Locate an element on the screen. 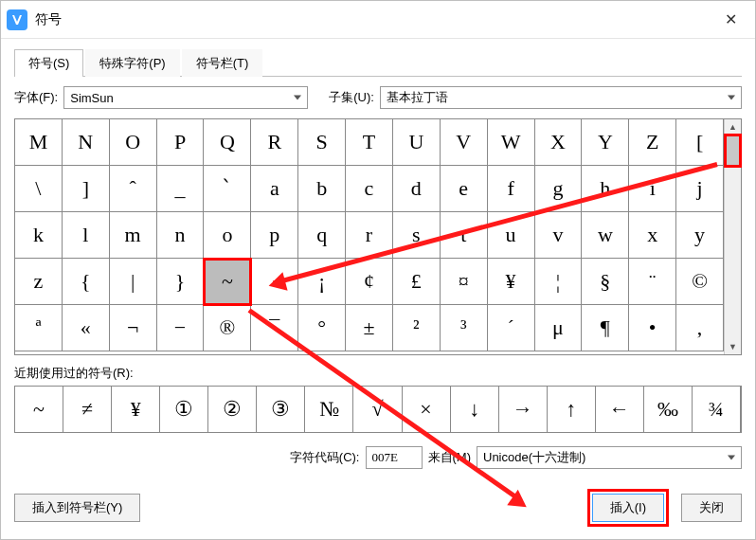  close-icon: ✕ is located at coordinates (730, 20).